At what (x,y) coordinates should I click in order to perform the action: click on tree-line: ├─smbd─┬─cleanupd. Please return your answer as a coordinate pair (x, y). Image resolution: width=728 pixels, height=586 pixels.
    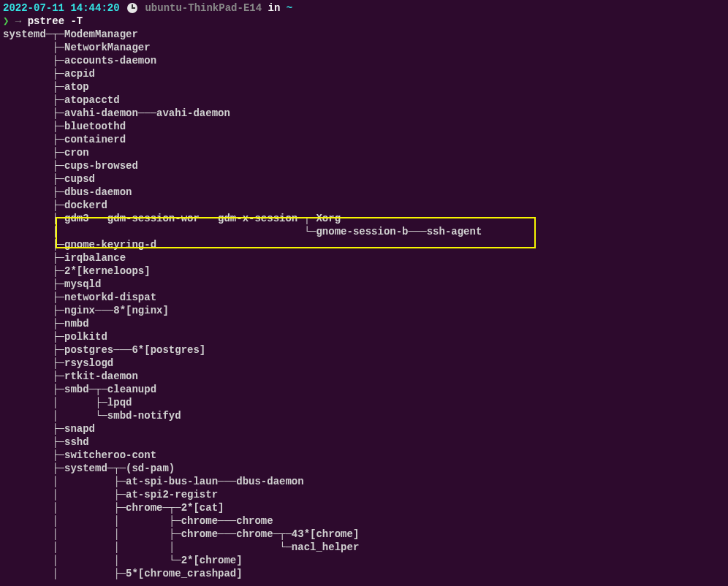
    Looking at the image, I should click on (364, 389).